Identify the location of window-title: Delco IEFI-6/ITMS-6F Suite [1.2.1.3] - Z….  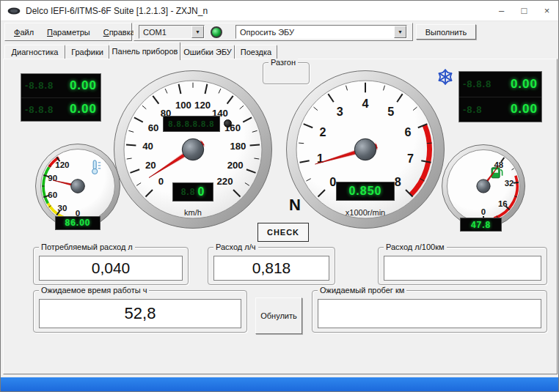
(117, 11).